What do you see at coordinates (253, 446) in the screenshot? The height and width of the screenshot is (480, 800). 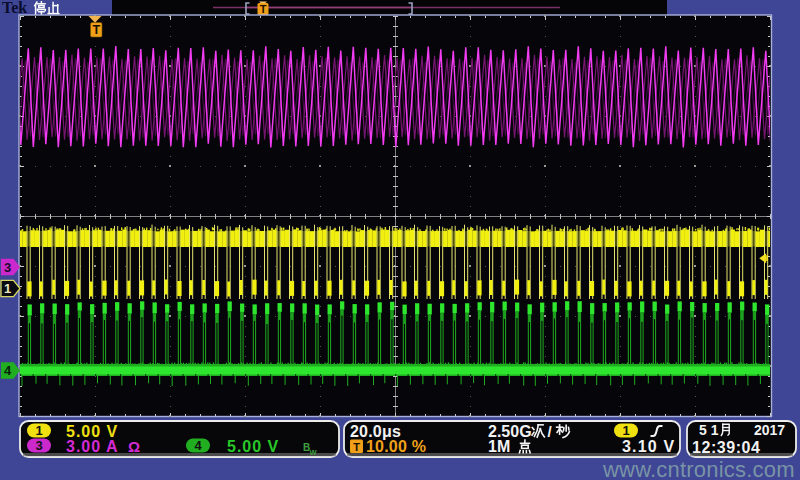 I see `svg-text: 5.00 V` at bounding box center [253, 446].